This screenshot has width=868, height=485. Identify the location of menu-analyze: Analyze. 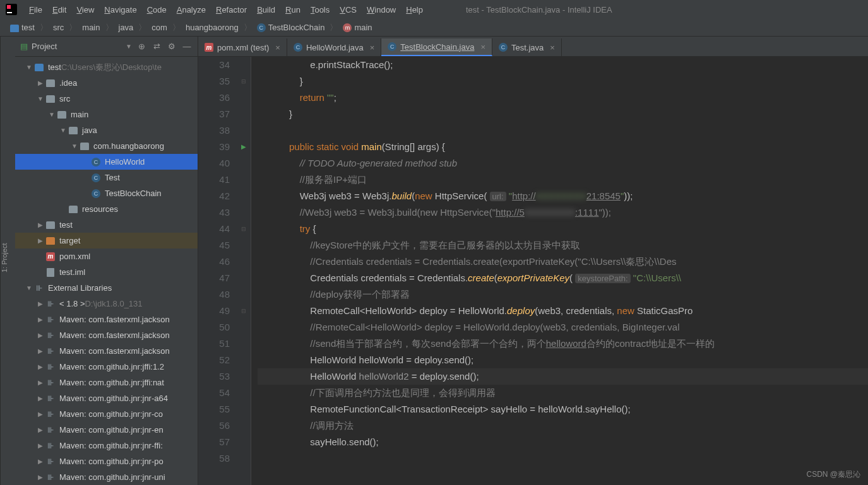
(191, 10).